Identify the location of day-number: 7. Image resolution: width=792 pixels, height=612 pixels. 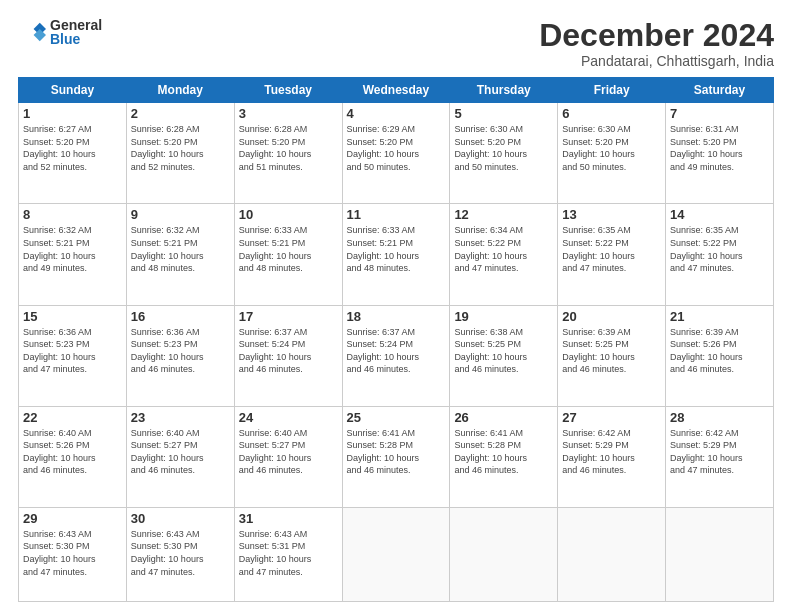
(720, 114).